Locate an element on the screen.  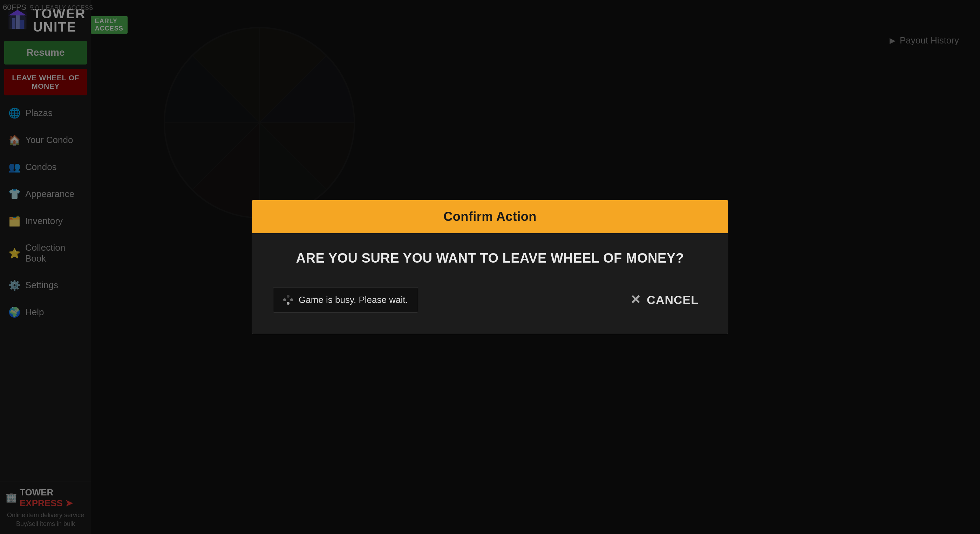
dialog-footer: Game is busy. Please wait. ✕ CANCEL is located at coordinates (490, 303).